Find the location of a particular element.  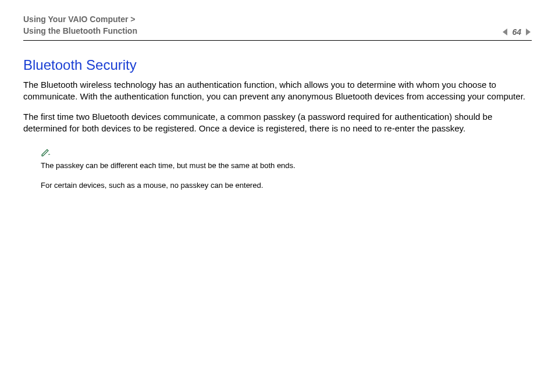

breadcrumb-line1: Using Your VAIO Computer > is located at coordinates (80, 20).